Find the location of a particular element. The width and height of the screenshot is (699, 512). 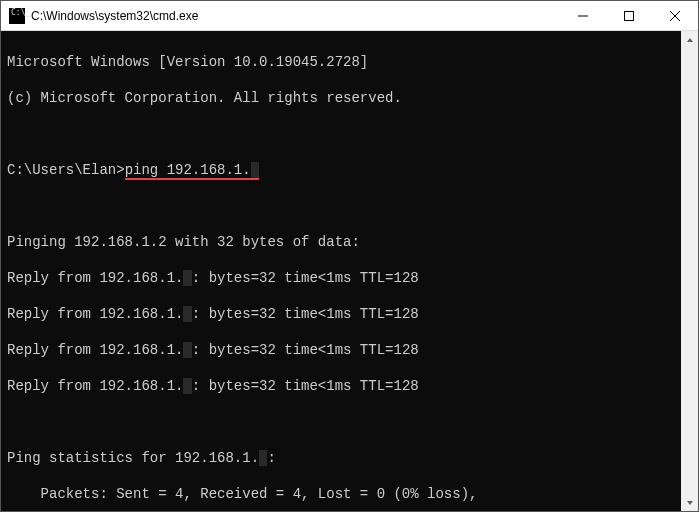

prompt-text: C:\Users\Elan> is located at coordinates (66, 170).